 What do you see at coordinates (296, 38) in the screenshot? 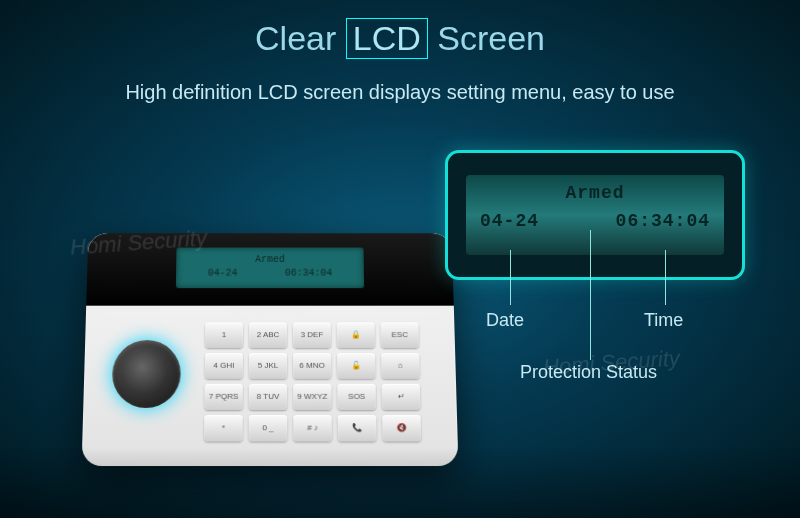
I see `title-pre: Clear` at bounding box center [296, 38].